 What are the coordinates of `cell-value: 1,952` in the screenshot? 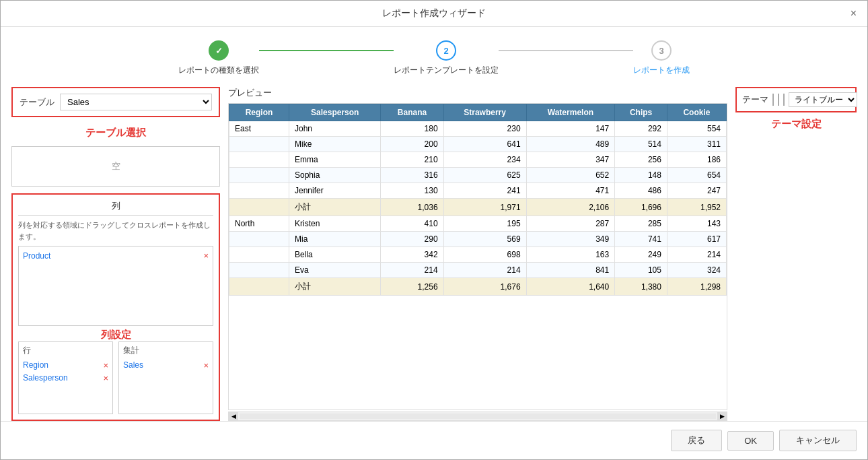 It's located at (696, 207).